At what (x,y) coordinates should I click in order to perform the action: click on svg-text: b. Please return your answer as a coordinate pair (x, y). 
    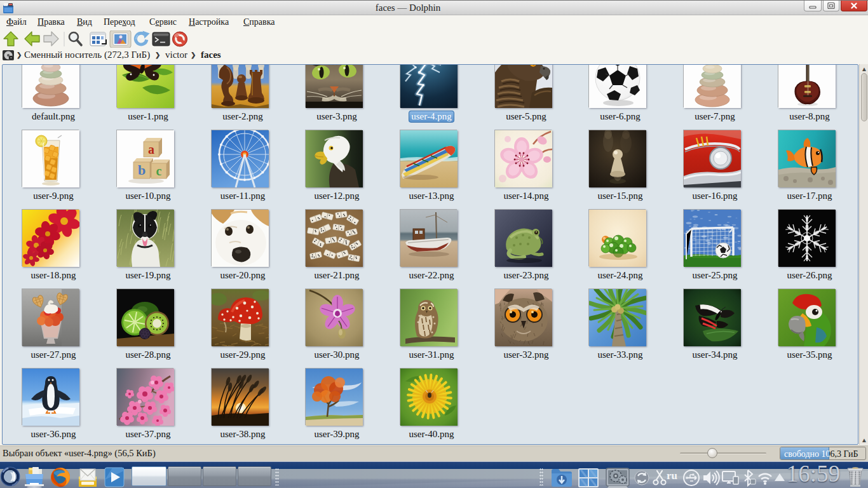
    Looking at the image, I should click on (142, 170).